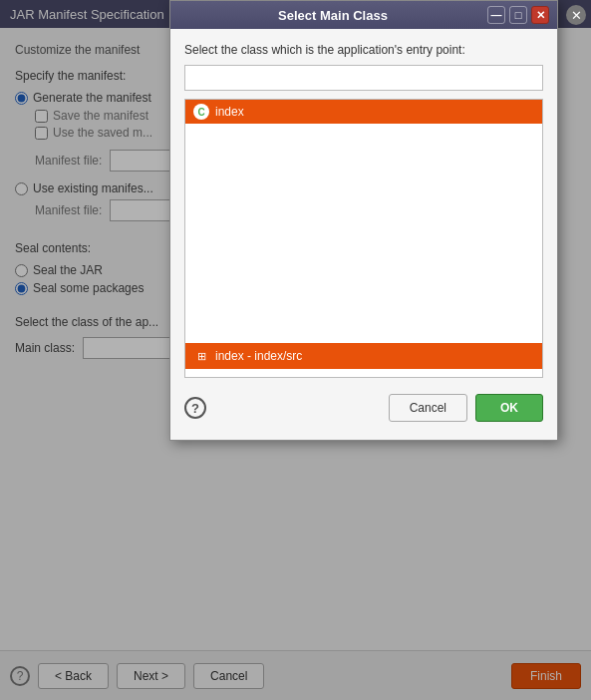 The width and height of the screenshot is (591, 700). I want to click on dialog-actions: ? Cancel OK, so click(364, 406).